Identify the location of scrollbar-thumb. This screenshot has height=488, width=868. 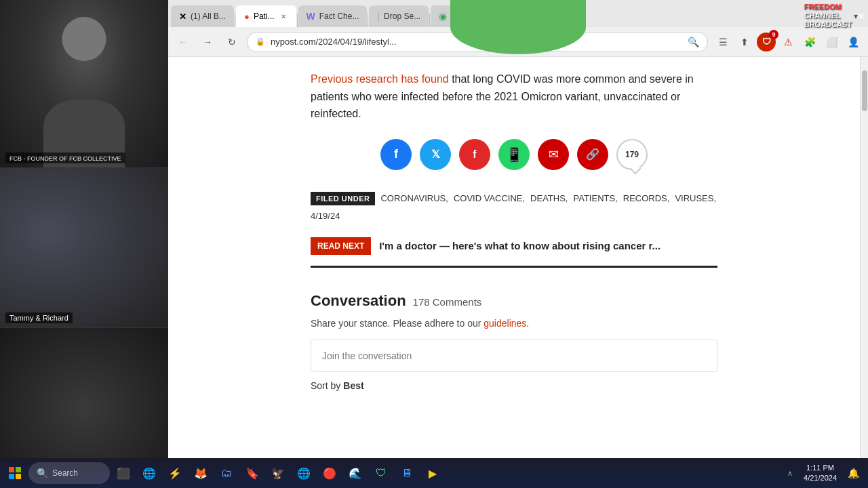
(865, 91).